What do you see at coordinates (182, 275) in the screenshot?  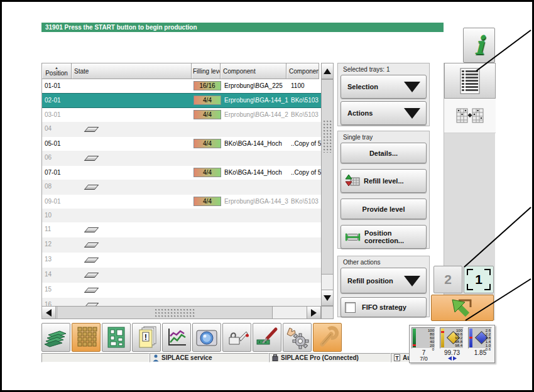 I see `table-row: 14` at bounding box center [182, 275].